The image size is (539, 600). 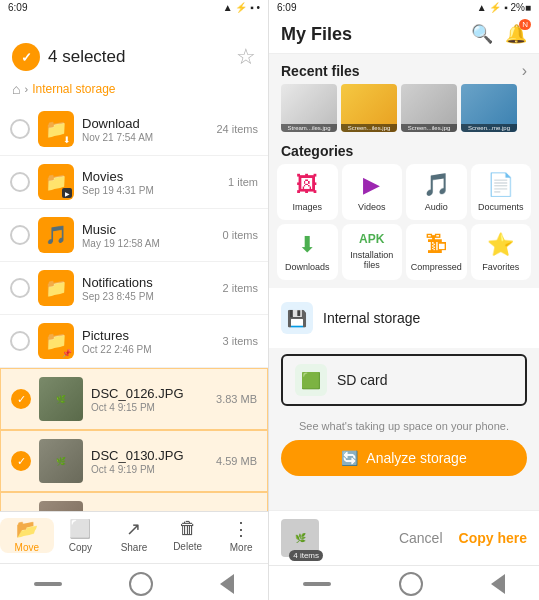 What do you see at coordinates (134, 399) in the screenshot?
I see `photo-item-dsc0126: ✓ 🌿 DSC_0126.JPG Oct 4 9:15 PM 3.83 MB` at bounding box center [134, 399].